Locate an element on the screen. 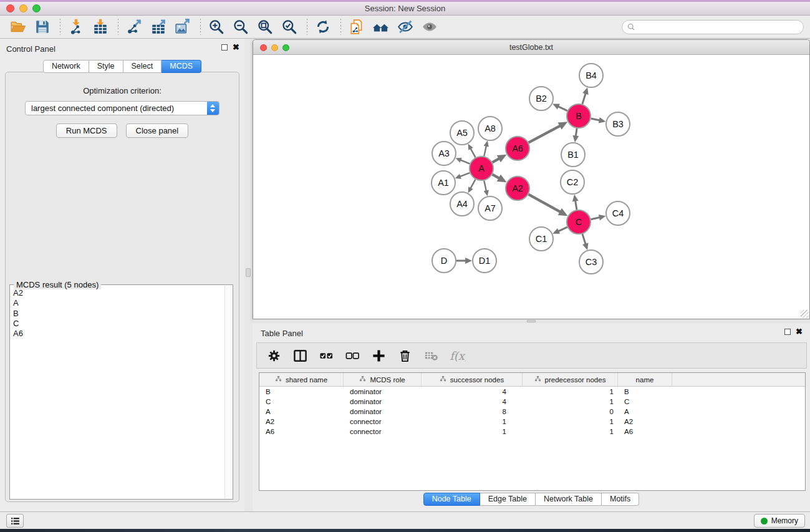  tab-network-table: Network Table is located at coordinates (569, 499).